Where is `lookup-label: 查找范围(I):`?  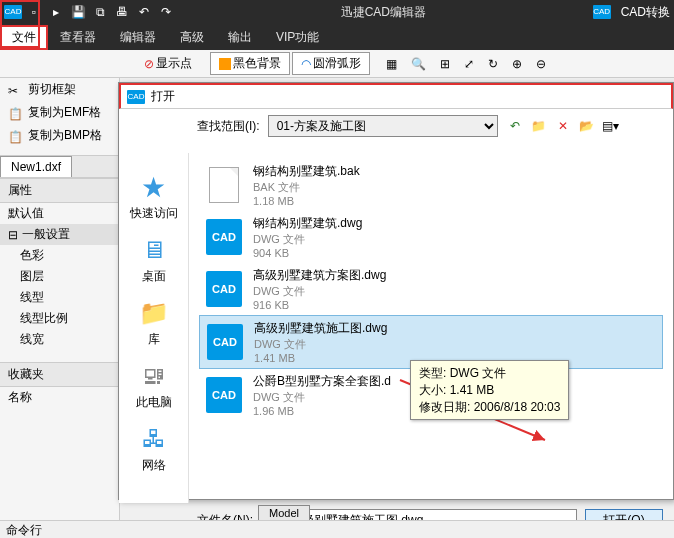 lookup-label: 查找范围(I): is located at coordinates (228, 126).